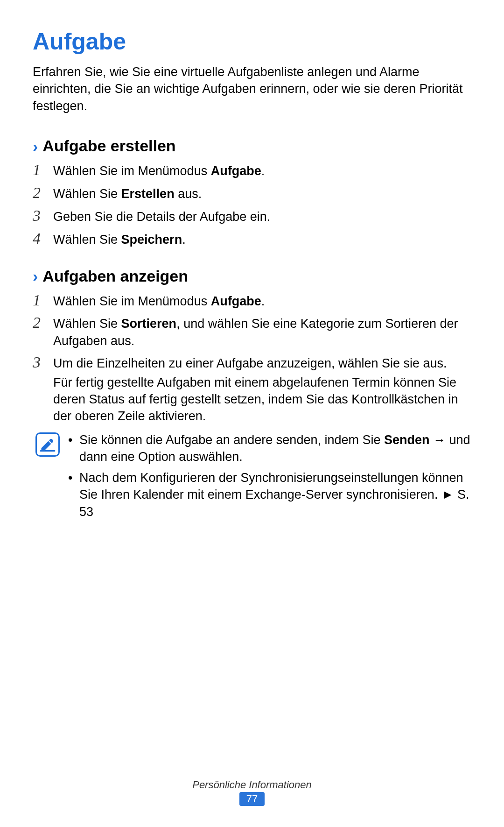 This screenshot has height=827, width=504. Describe the element at coordinates (252, 792) in the screenshot. I see `page-footer: Persönliche Informationen 77` at that location.